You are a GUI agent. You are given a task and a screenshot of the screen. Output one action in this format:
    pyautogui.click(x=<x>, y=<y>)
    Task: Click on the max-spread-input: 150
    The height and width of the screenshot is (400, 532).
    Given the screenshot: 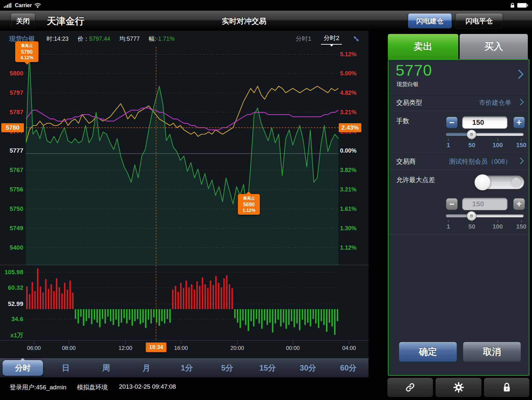 What is the action you would take?
    pyautogui.click(x=485, y=204)
    